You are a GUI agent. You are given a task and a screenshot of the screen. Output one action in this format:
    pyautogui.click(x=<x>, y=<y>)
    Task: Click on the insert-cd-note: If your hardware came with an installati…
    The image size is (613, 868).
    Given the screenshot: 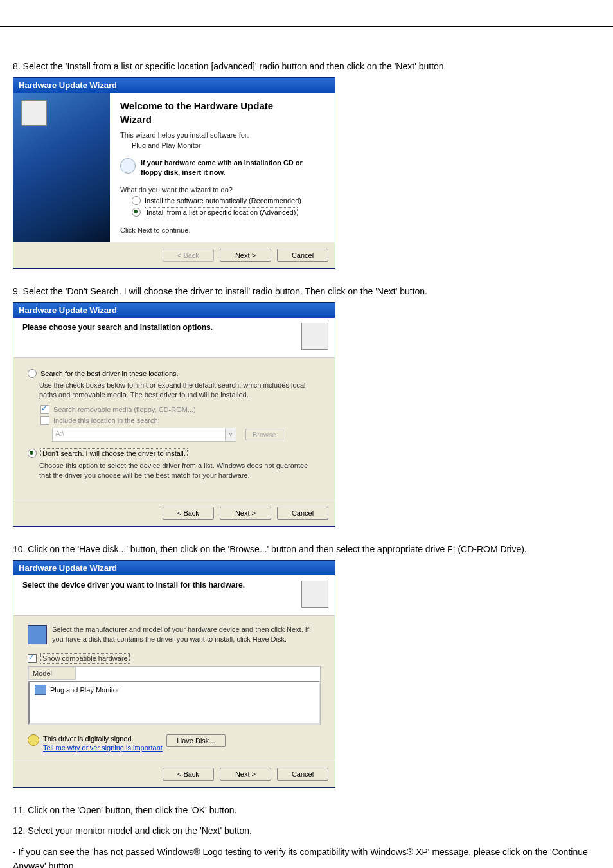 What is the action you would take?
    pyautogui.click(x=233, y=167)
    